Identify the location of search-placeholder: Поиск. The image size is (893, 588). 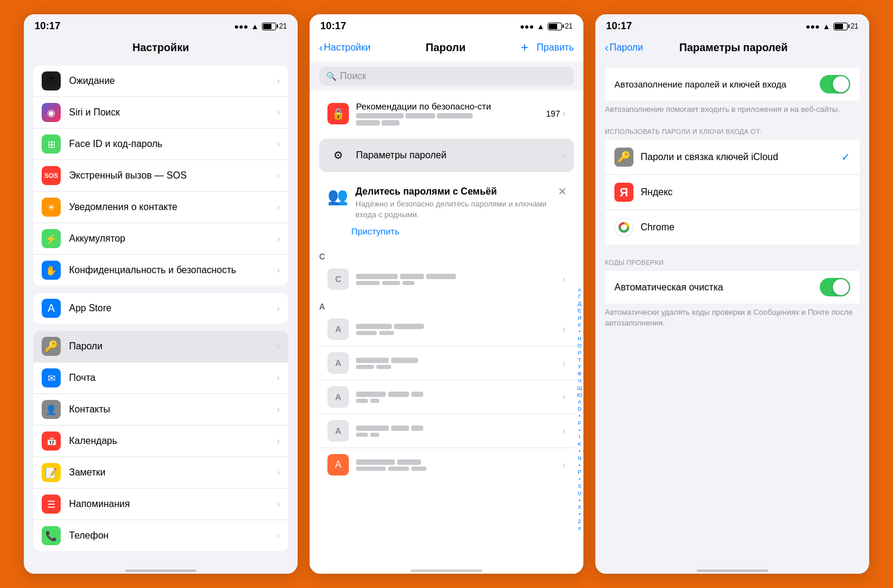
(353, 76).